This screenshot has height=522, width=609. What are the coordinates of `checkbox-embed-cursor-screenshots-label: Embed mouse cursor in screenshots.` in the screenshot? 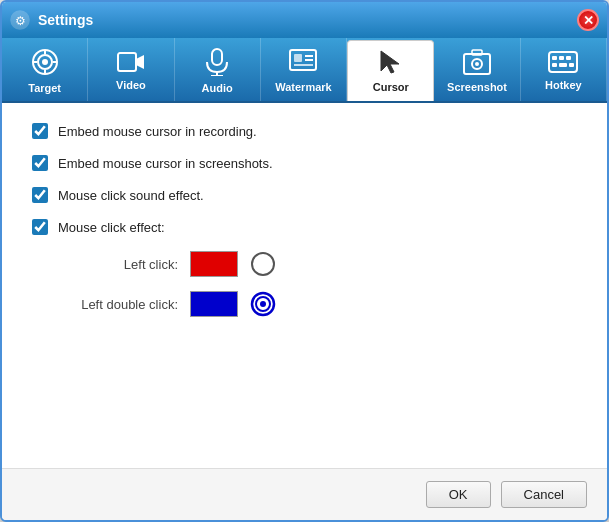 It's located at (166, 164).